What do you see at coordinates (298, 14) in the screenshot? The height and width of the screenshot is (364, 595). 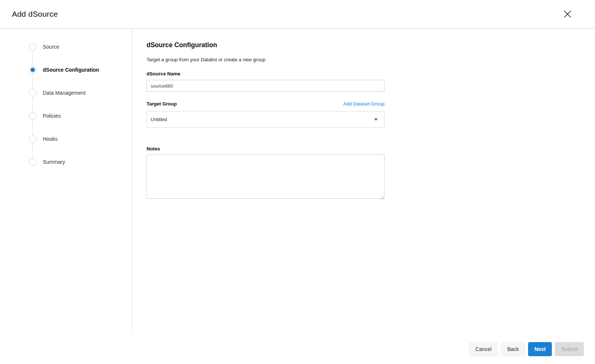 I see `dialog-header: Add dSource` at bounding box center [298, 14].